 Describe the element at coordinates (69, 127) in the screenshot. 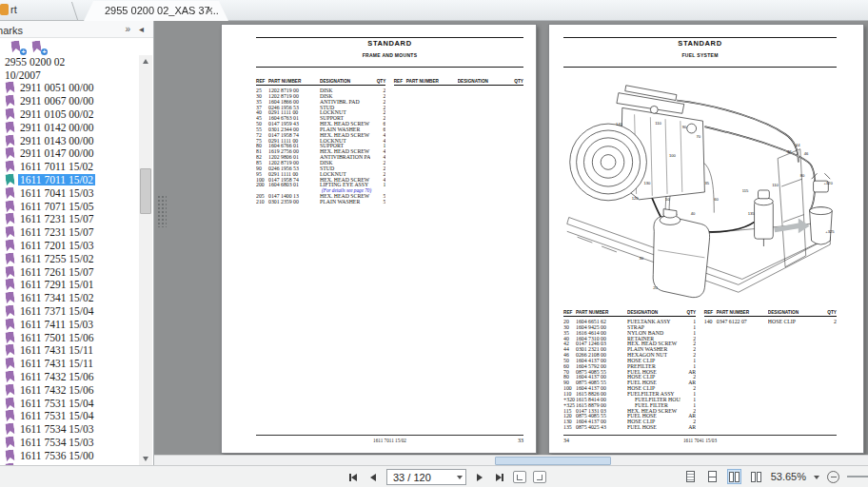

I see `bookmark-item: 2911 0142 00/00` at that location.